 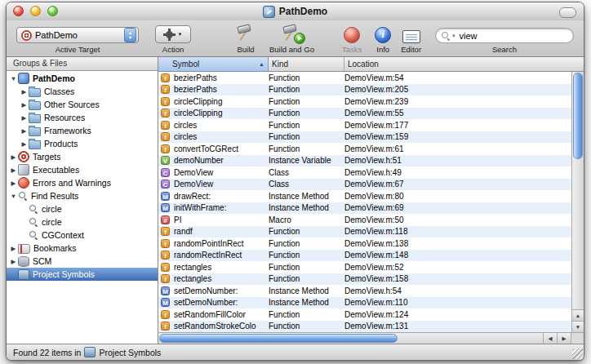 What do you see at coordinates (82, 274) in the screenshot?
I see `sidebar-item-project-symbols: Project Symbols` at bounding box center [82, 274].